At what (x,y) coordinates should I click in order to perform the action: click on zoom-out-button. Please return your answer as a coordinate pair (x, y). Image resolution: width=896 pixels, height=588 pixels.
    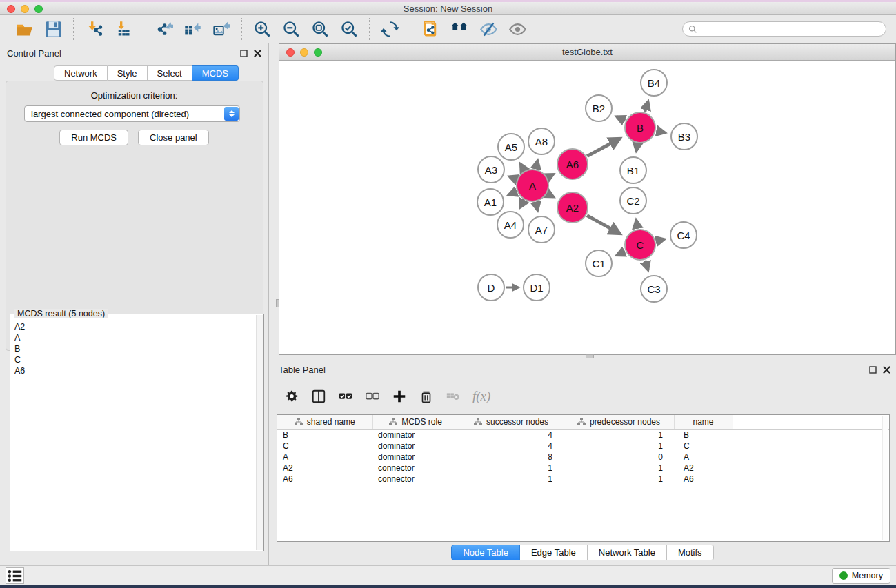
    Looking at the image, I should click on (291, 29).